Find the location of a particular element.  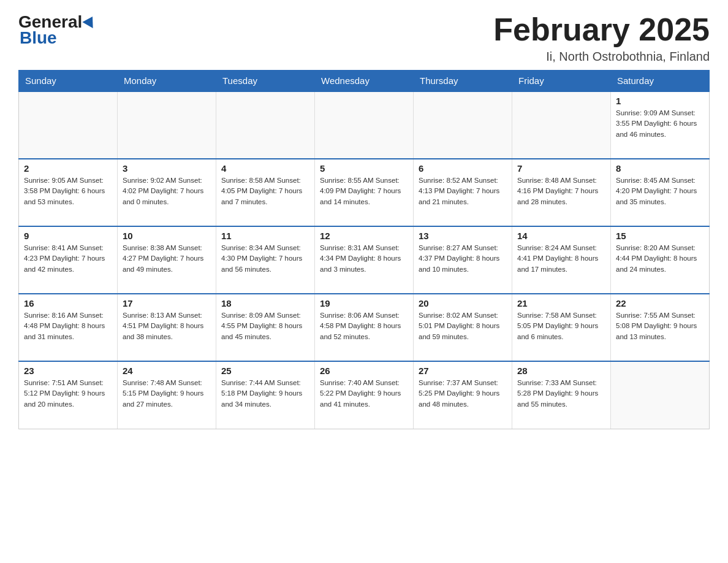

calendar-cell: 25Sunrise: 7:44 AM Sunset: 5:18 PM Dayli… is located at coordinates (266, 395).